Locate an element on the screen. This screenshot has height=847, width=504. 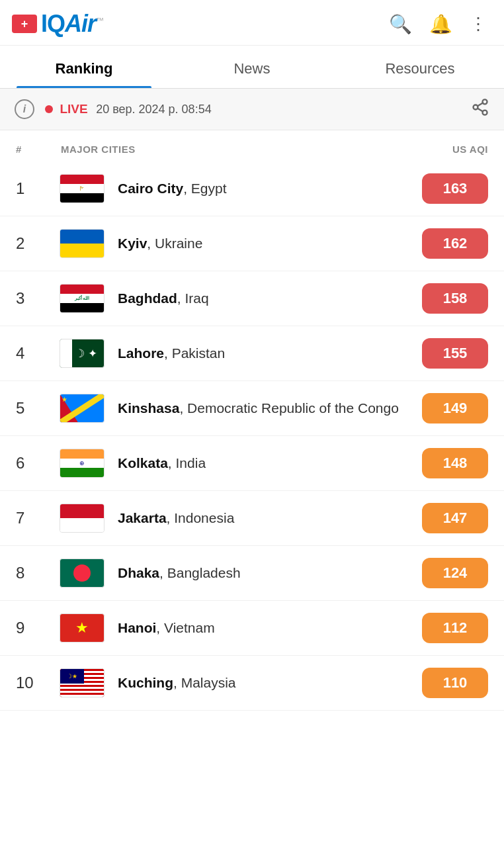
city-info: Kyiv, Ukraine is located at coordinates (265, 244).